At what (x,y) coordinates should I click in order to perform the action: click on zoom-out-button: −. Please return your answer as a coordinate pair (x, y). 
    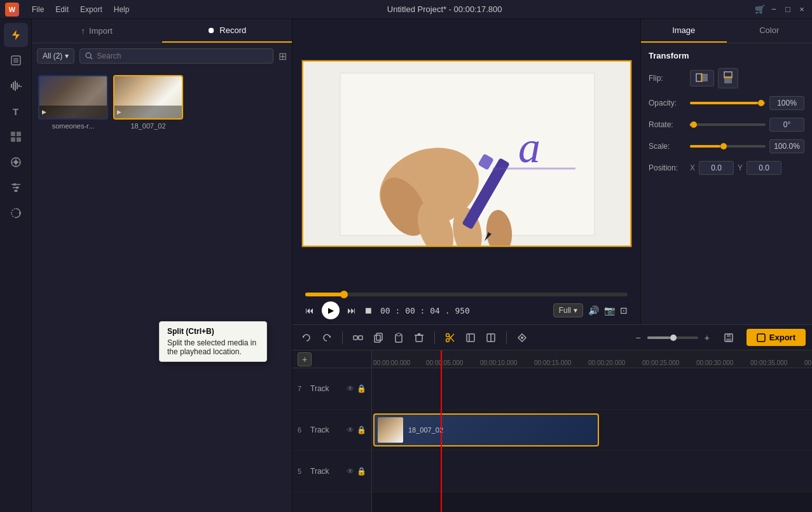
    Looking at the image, I should click on (638, 338).